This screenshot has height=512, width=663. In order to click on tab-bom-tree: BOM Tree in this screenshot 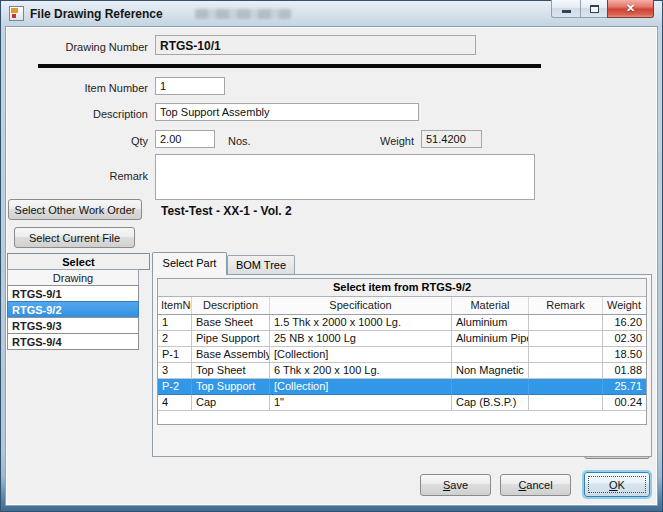, I will do `click(261, 265)`.